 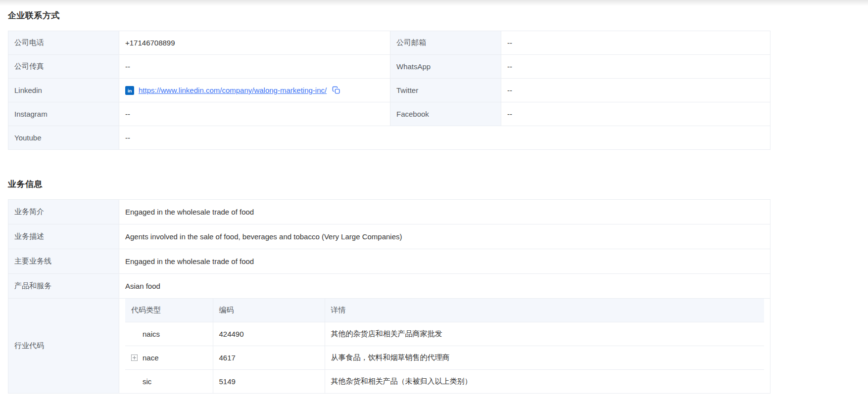 I want to click on field-label-products-services: 产品和服务, so click(x=64, y=286).